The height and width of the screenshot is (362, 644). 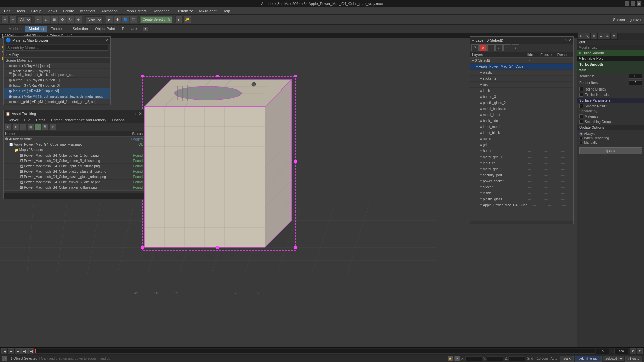 What do you see at coordinates (184, 11) in the screenshot?
I see `menu-customize: Customize` at bounding box center [184, 11].